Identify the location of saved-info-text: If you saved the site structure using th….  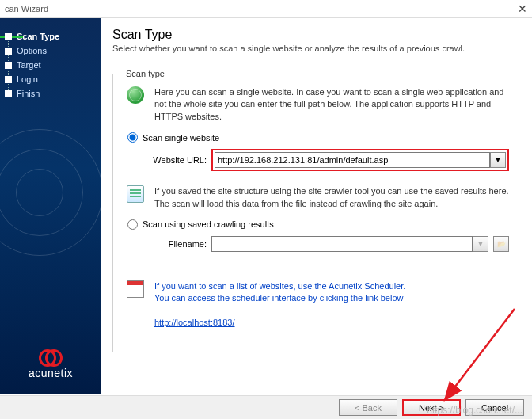
(332, 198).